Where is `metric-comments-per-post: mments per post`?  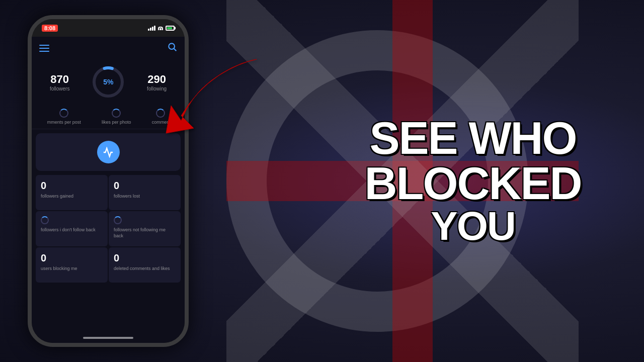 metric-comments-per-post: mments per post is located at coordinates (64, 117).